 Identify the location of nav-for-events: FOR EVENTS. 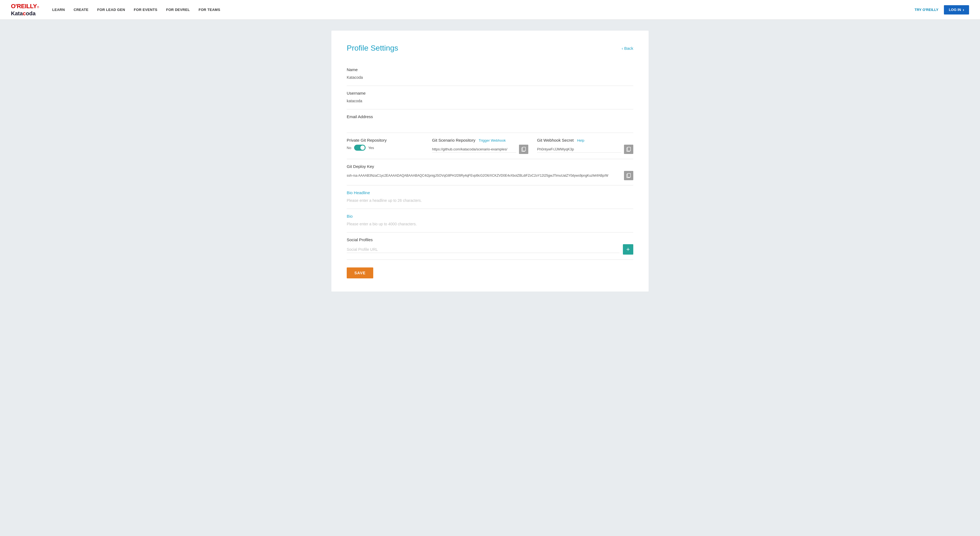
(145, 10).